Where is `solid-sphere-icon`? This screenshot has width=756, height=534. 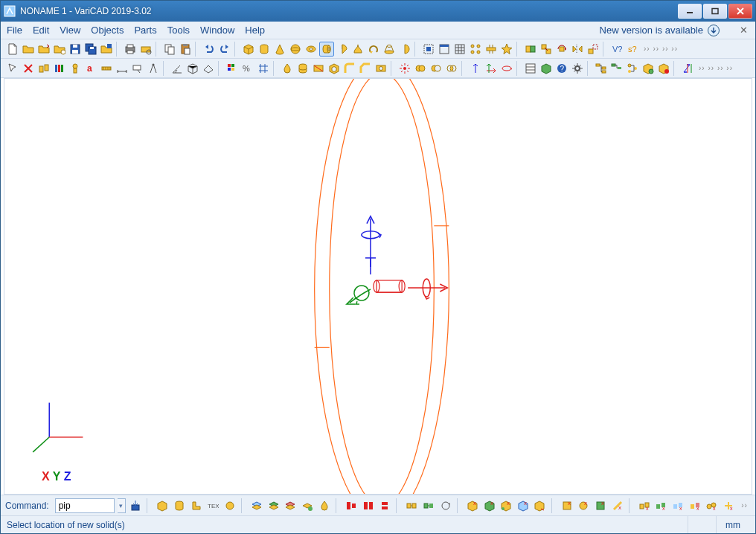
solid-sphere-icon is located at coordinates (295, 49).